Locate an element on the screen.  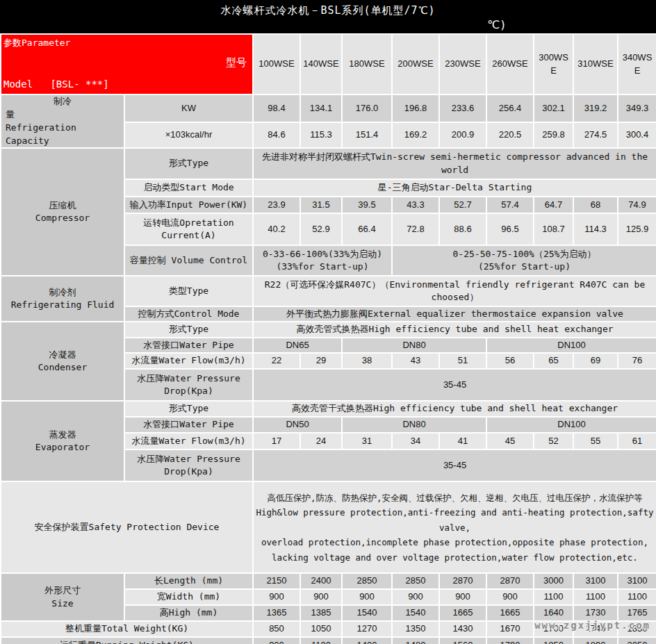
model-header-100wse: 100WSE is located at coordinates (277, 64).